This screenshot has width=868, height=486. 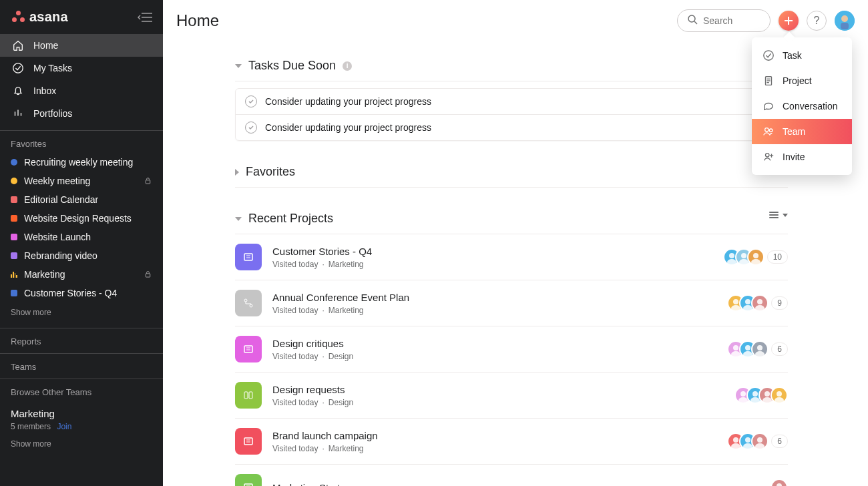 I want to click on user-avatar, so click(x=845, y=21).